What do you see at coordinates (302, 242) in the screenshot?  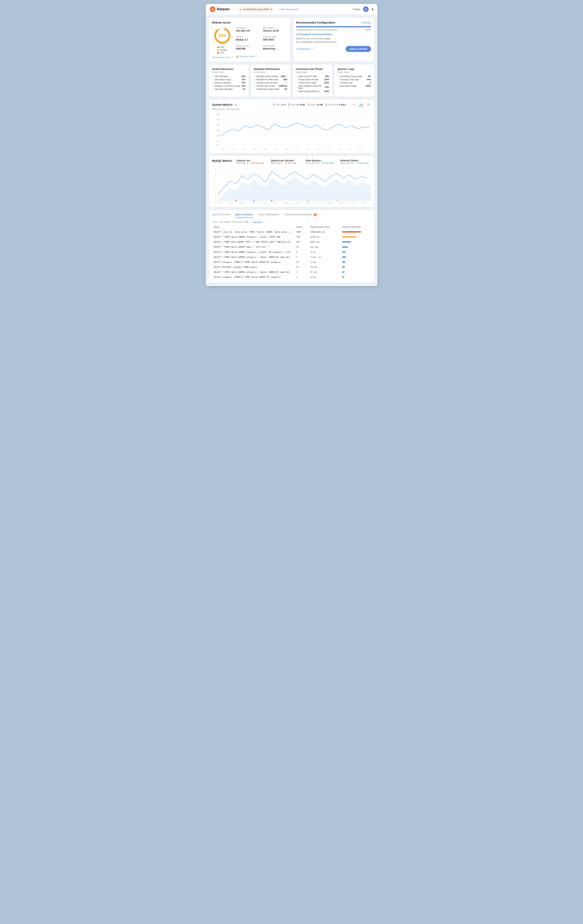 I see `count-cell: 557` at bounding box center [302, 242].